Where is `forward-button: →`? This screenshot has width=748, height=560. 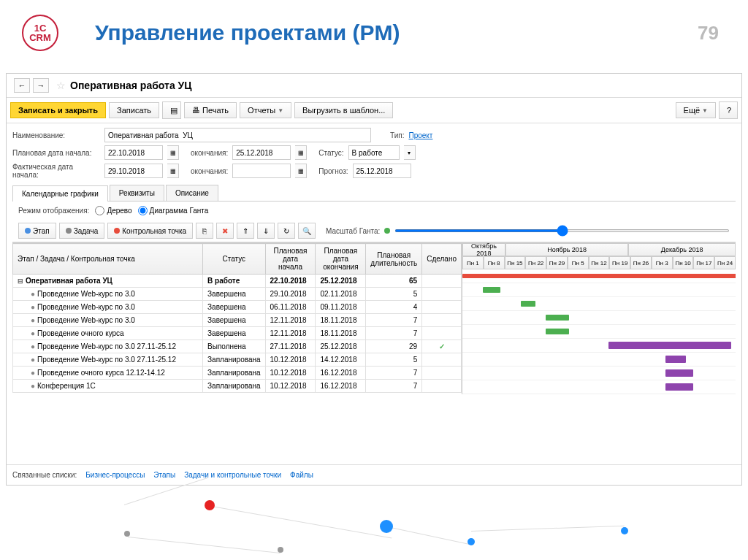 forward-button: → is located at coordinates (41, 85).